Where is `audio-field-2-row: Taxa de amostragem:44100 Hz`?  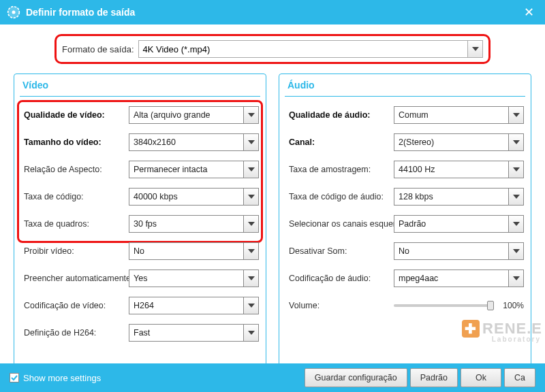 audio-field-2-row: Taxa de amostragem:44100 Hz is located at coordinates (405, 169).